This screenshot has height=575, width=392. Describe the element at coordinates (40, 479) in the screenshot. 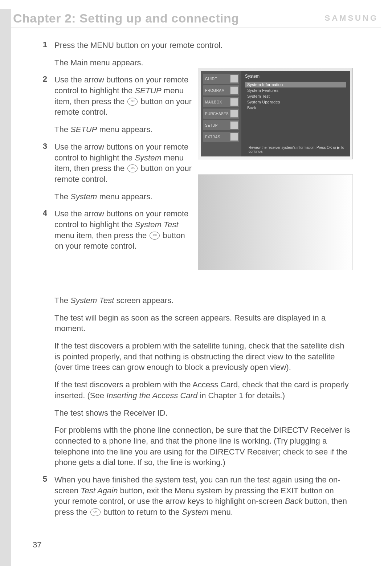

I see `step-number: 5` at that location.